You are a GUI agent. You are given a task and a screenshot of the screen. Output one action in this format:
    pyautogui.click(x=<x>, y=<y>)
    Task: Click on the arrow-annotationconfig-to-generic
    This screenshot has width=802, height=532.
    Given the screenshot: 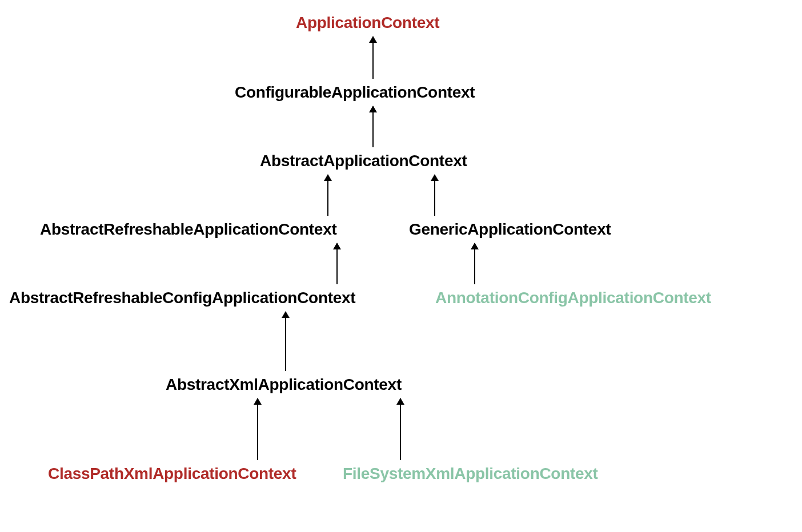 What is the action you would take?
    pyautogui.click(x=475, y=264)
    